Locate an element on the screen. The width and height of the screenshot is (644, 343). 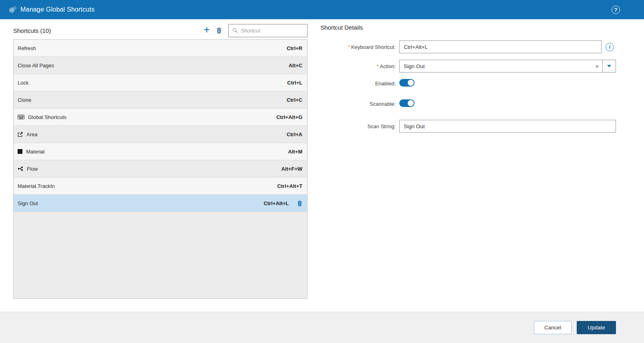
dropdown-button is located at coordinates (609, 66).